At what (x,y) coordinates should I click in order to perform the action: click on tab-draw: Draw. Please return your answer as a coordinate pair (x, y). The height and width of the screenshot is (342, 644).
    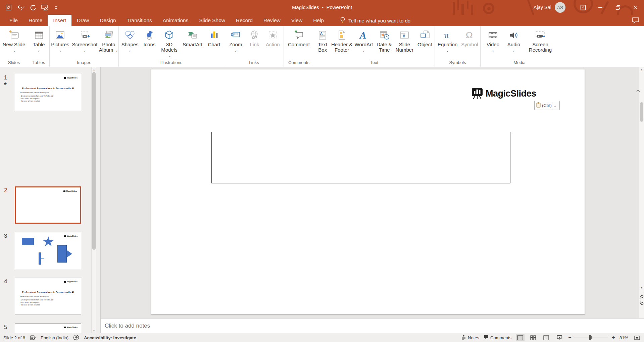
    Looking at the image, I should click on (83, 20).